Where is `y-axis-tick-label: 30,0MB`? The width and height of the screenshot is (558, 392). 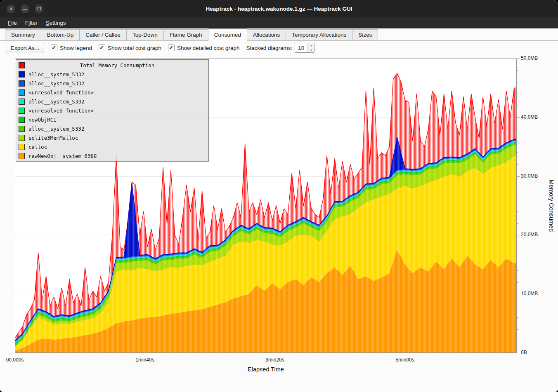
y-axis-tick-label: 30,0MB is located at coordinates (529, 176).